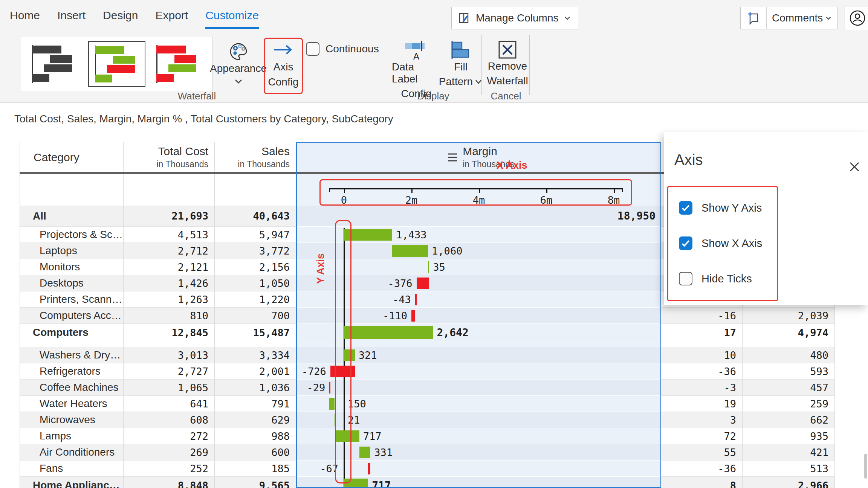  Describe the element at coordinates (255, 371) in the screenshot. I see `sales-cell: 2,001` at that location.